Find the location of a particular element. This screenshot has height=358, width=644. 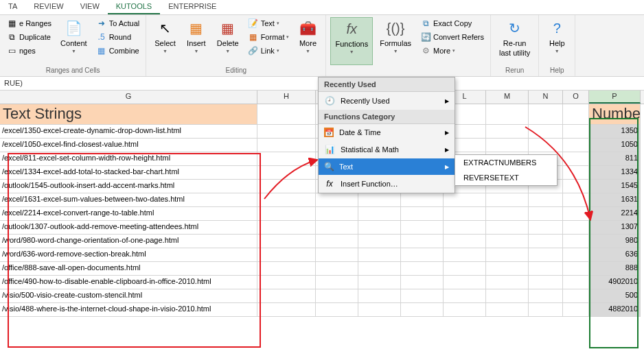

col-header-M: M is located at coordinates (507, 97).